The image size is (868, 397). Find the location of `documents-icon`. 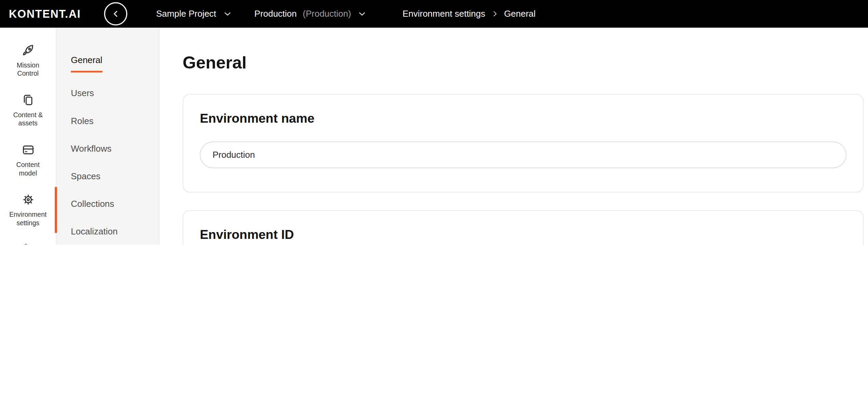

documents-icon is located at coordinates (28, 100).